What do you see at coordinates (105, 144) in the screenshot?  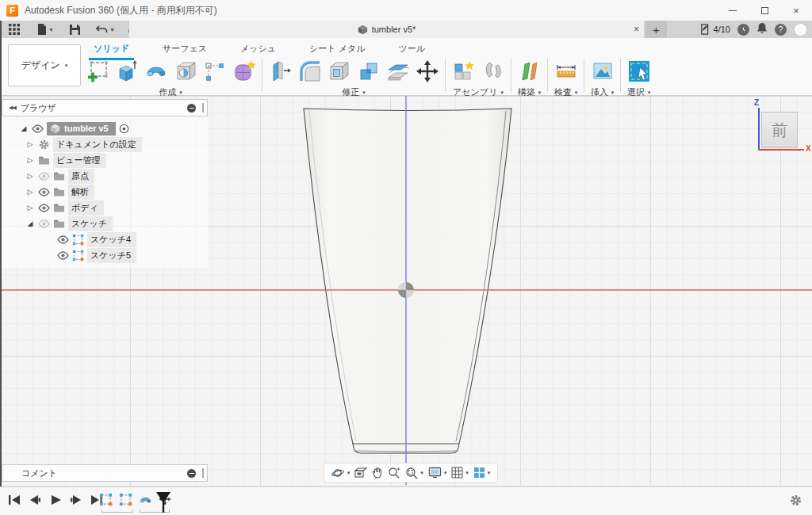 I see `tree-row-document-settings: ▷ ドキュメントの設定` at bounding box center [105, 144].